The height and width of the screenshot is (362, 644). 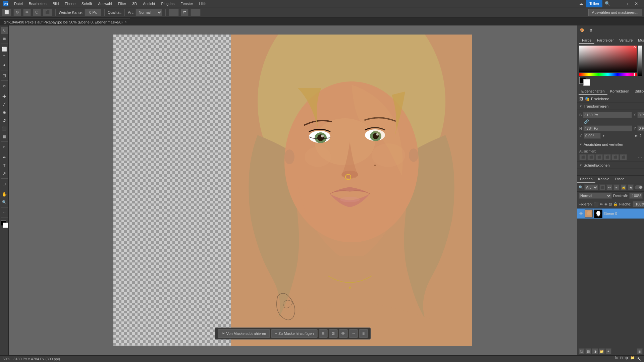 I want to click on flow-input, so click(x=196, y=12).